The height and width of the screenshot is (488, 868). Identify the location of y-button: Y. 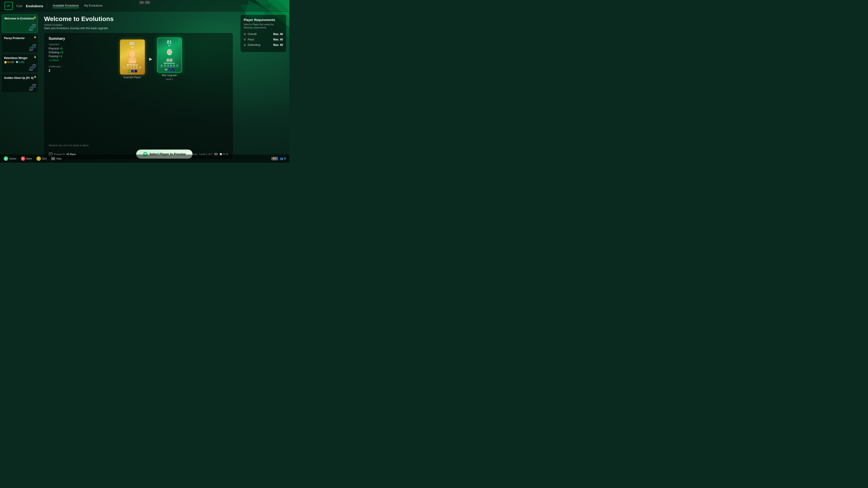
(38, 159).